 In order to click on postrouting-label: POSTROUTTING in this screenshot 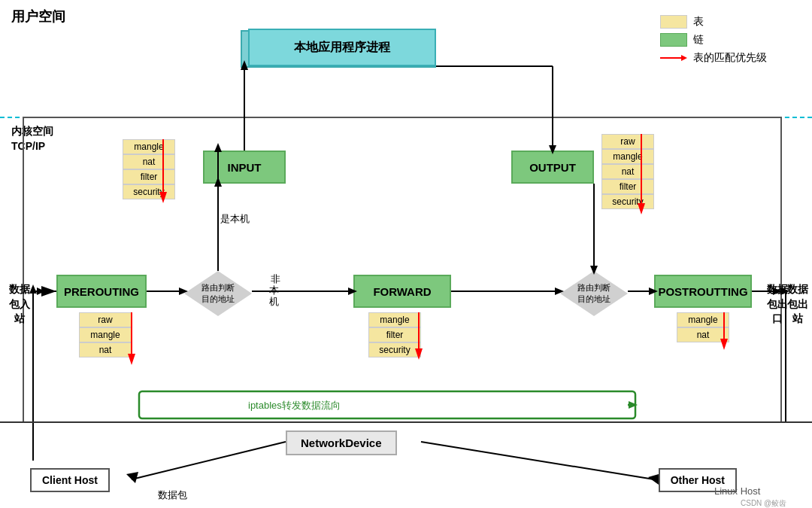, I will do `click(702, 292)`.